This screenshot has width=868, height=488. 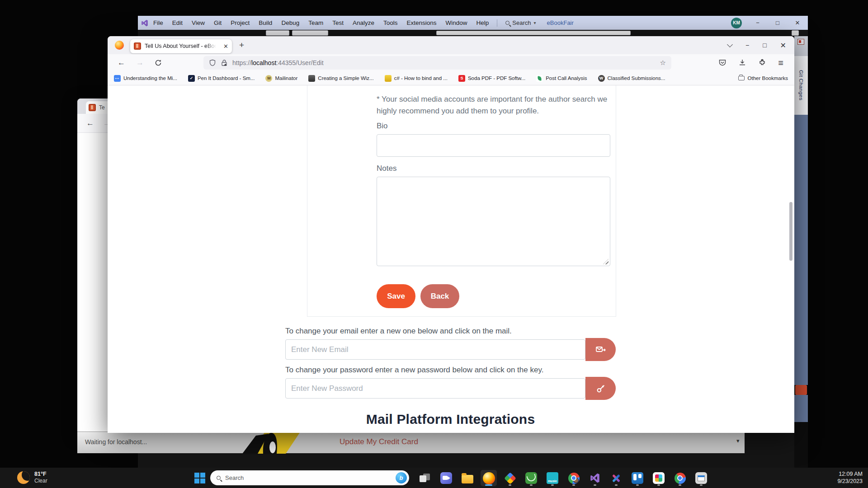 I want to click on url-text: https://localhost:44355/User/Edit, so click(x=278, y=63).